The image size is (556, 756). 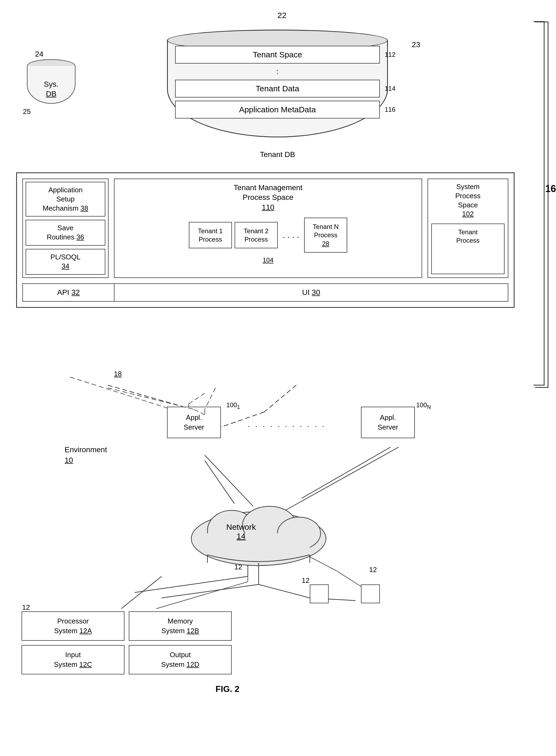 What do you see at coordinates (258, 534) in the screenshot?
I see `network-cloud: Network14` at bounding box center [258, 534].